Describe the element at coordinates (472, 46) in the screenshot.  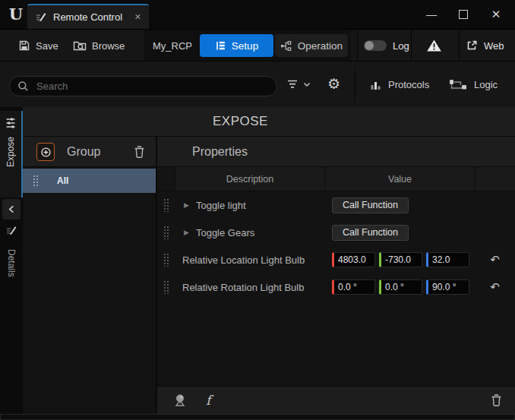
I see `external-link-icon` at that location.